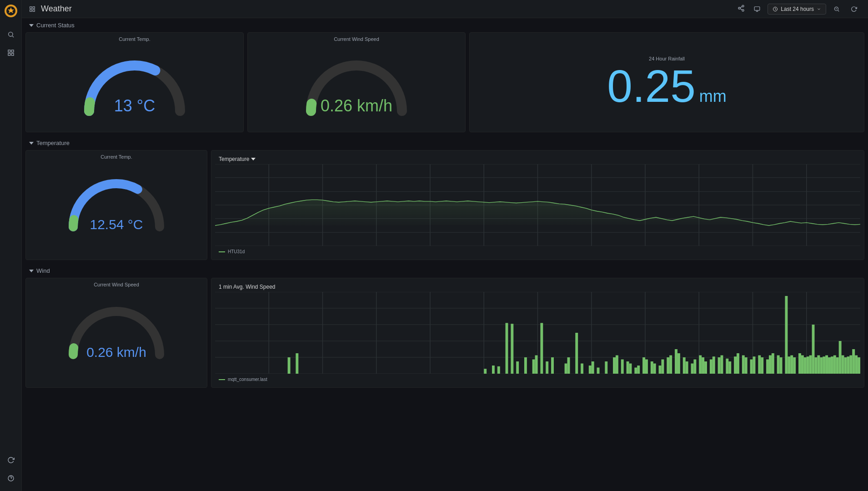 Image resolution: width=868 pixels, height=491 pixels. What do you see at coordinates (837, 9) in the screenshot?
I see `zoom-out-button` at bounding box center [837, 9].